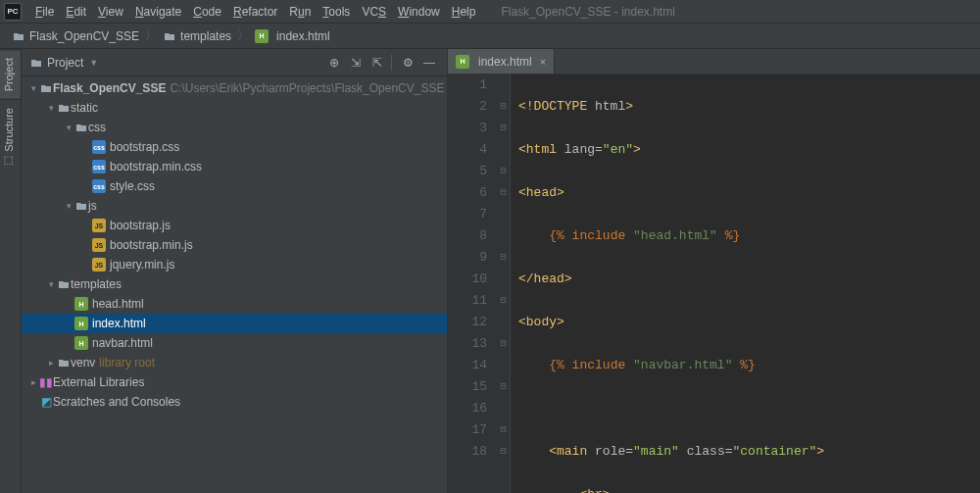 The width and height of the screenshot is (980, 493). I want to click on tree-scratches: ◩ Scratches and Consoles, so click(234, 402).